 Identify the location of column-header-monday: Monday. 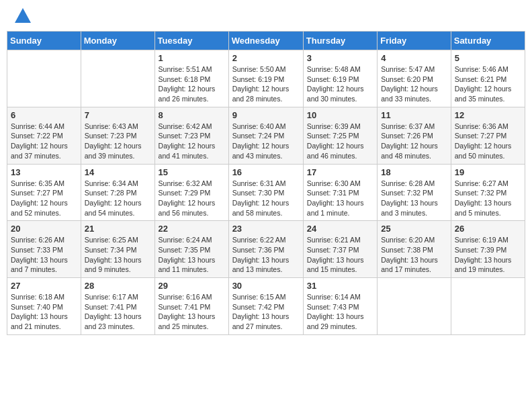
(118, 41).